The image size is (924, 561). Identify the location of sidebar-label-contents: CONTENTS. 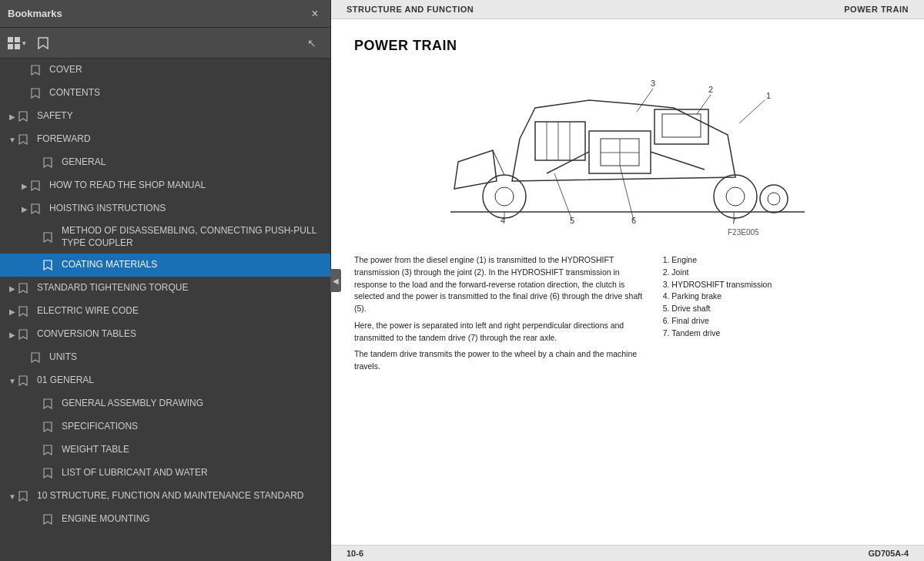
(75, 93).